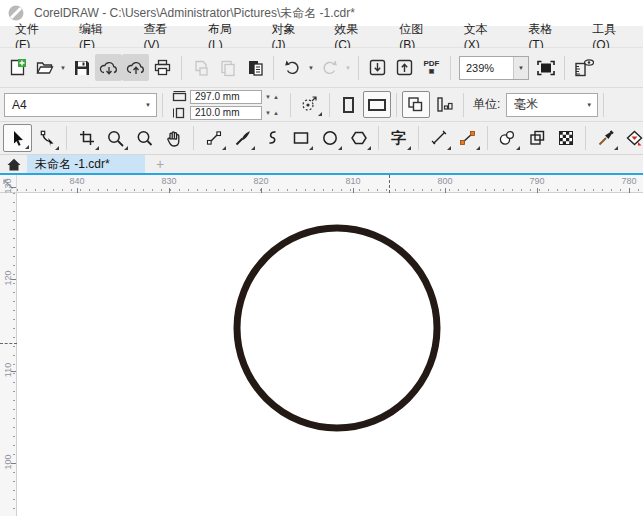 The width and height of the screenshot is (643, 516). What do you see at coordinates (566, 138) in the screenshot?
I see `pattern-fill-tool` at bounding box center [566, 138].